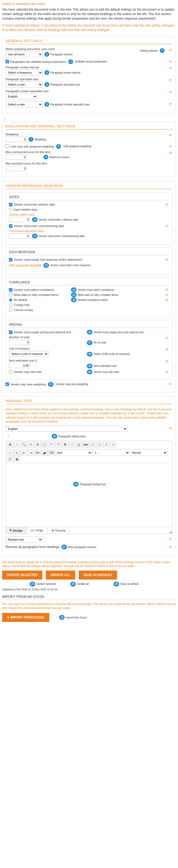 The height and width of the screenshot is (868, 178). Describe the element at coordinates (16, 140) in the screenshot. I see `weighting-input` at that location.